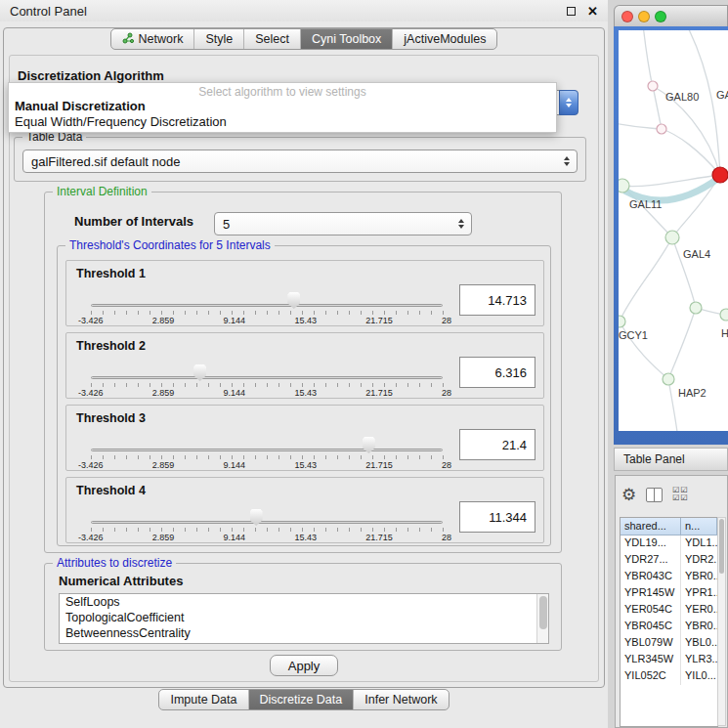 This screenshot has height=728, width=728. Describe the element at coordinates (401, 700) in the screenshot. I see `tab-infer-network: Infer Network` at that location.